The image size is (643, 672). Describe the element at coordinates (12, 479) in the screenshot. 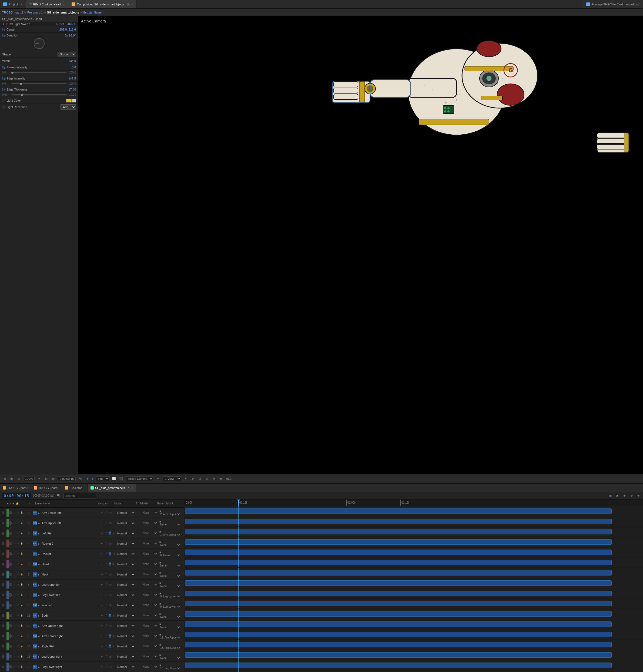

I see `screen-btn: ▣` at that location.